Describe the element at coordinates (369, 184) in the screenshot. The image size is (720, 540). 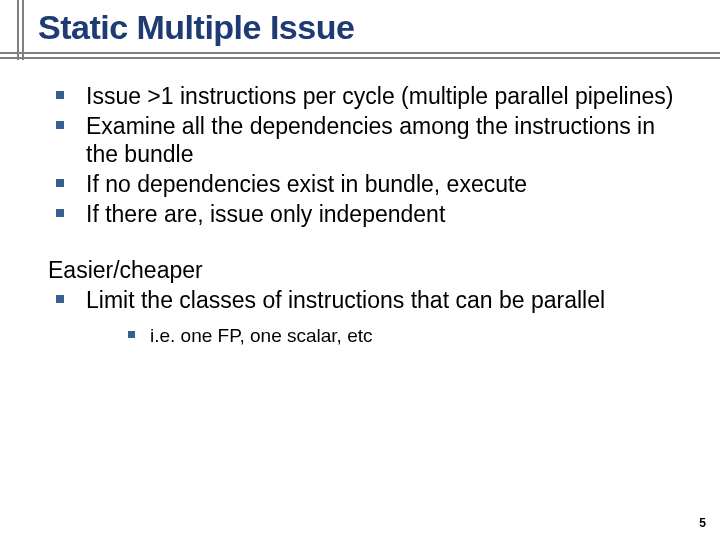
I see `list-item: If no dependencies exist in bundle, exec…` at that location.